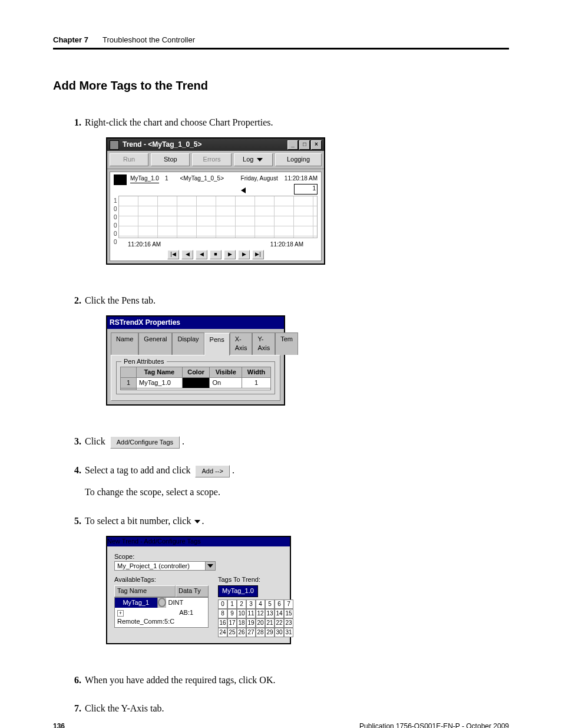 This screenshot has height=728, width=562. I want to click on bit-cell: 6, so click(279, 604).